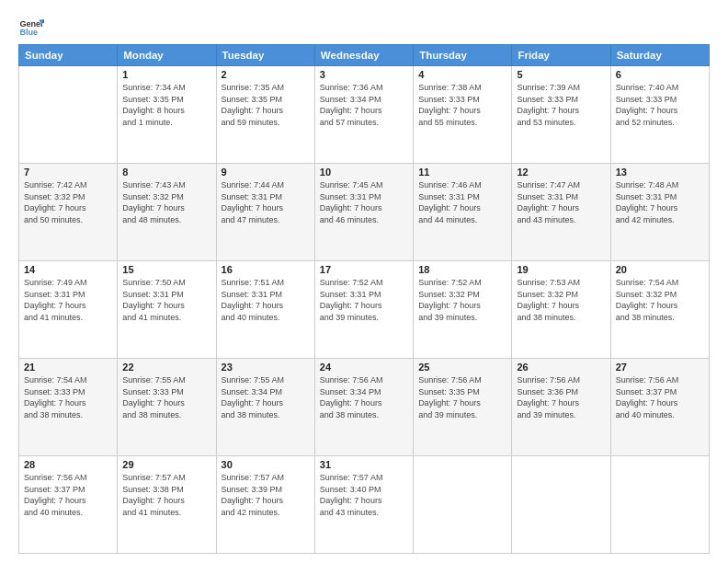 This screenshot has height=563, width=728. I want to click on calendar-cell: 14Sunrise: 7:49 AM Sunset: 3:31 PM Dayli…, so click(68, 310).